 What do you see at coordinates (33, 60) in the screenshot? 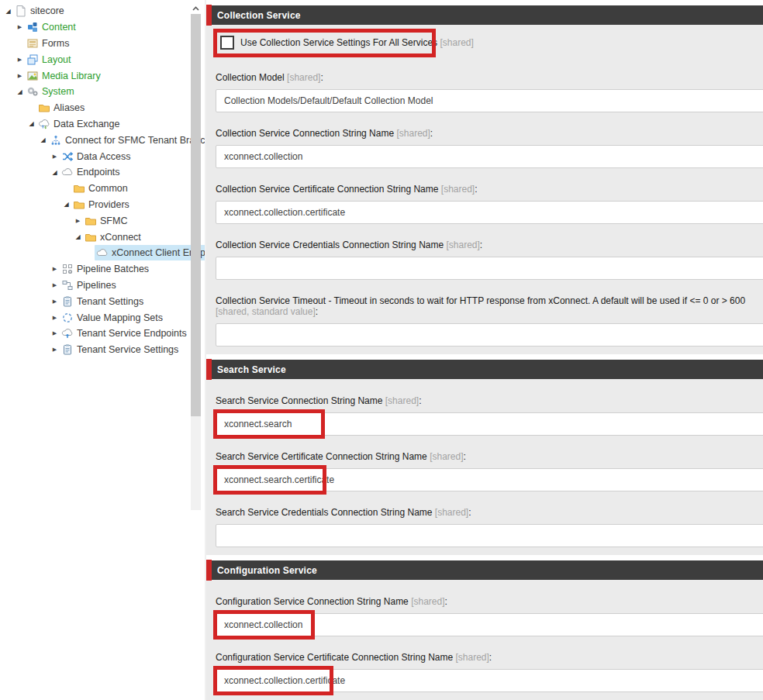
I see `layout-icon` at bounding box center [33, 60].